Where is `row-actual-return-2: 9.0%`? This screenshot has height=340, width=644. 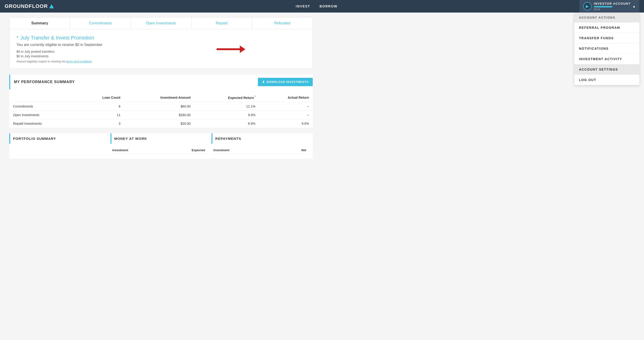 row-actual-return-2: 9.0% is located at coordinates (286, 124).